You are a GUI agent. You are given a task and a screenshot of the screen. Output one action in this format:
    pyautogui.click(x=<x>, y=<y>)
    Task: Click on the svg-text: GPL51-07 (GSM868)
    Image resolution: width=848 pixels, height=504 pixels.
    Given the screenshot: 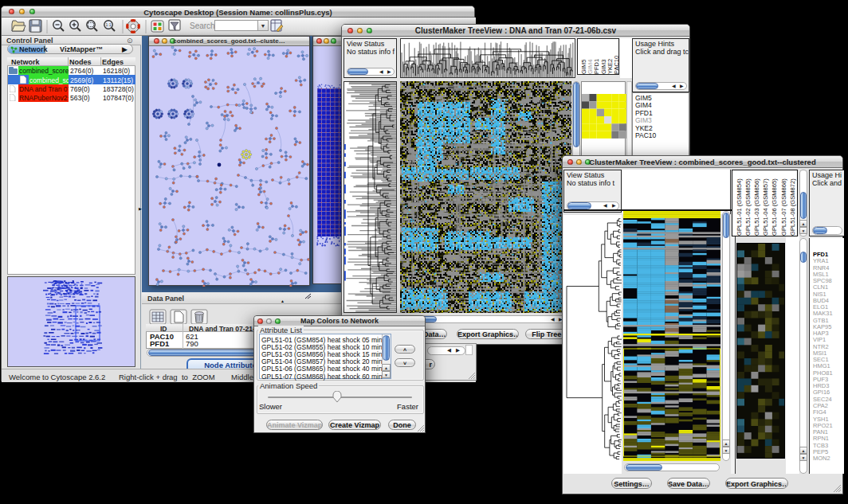 What is the action you would take?
    pyautogui.click(x=784, y=207)
    